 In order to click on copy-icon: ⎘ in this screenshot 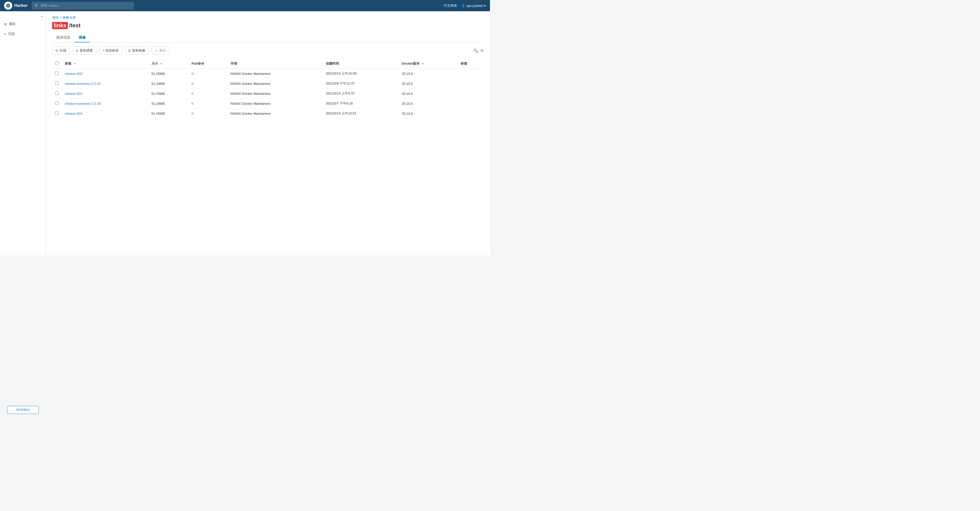, I will do `click(77, 51)`.